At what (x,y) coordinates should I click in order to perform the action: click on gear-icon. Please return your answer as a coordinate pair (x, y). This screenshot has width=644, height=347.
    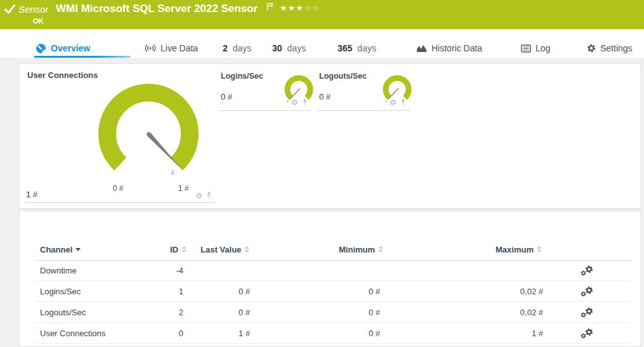
    Looking at the image, I should click on (591, 48).